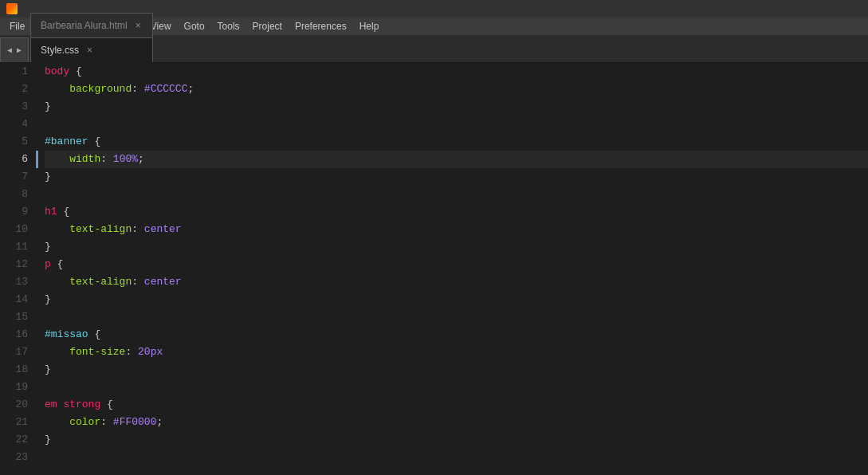 This screenshot has height=475, width=868. What do you see at coordinates (456, 142) in the screenshot?
I see `code-line-5: #banner {` at bounding box center [456, 142].